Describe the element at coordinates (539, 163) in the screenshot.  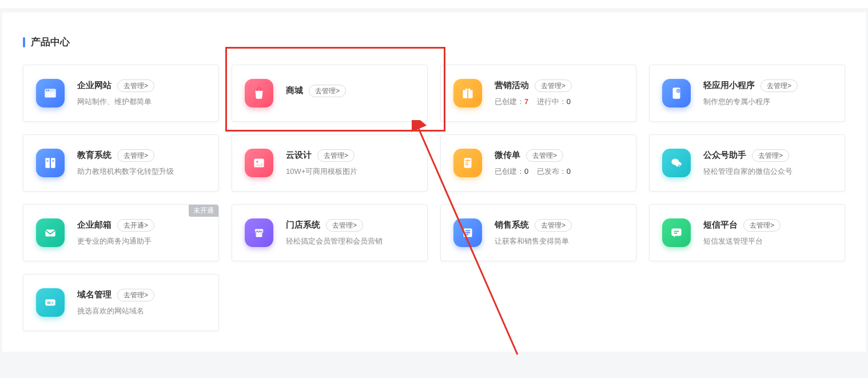
I see `product-card-flyer: 微传单 去管理> 已创建：0 已发布：0` at that location.